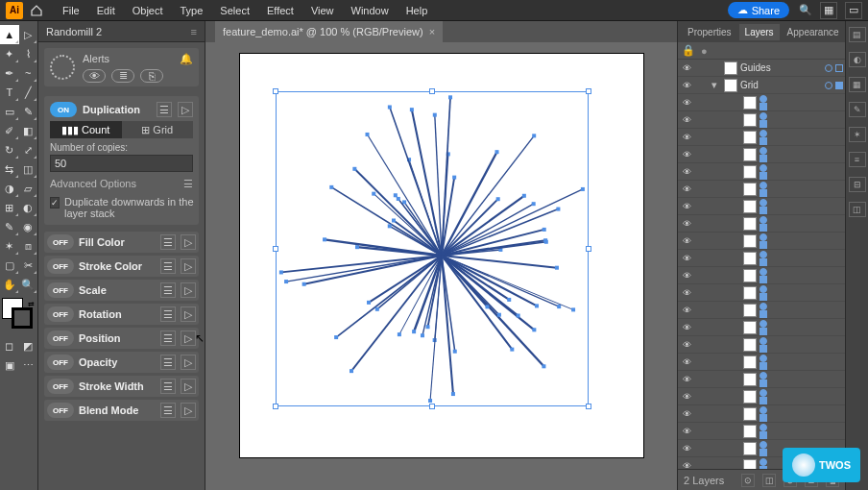  I want to click on expand-caret-icon: ▾, so click(716, 85).